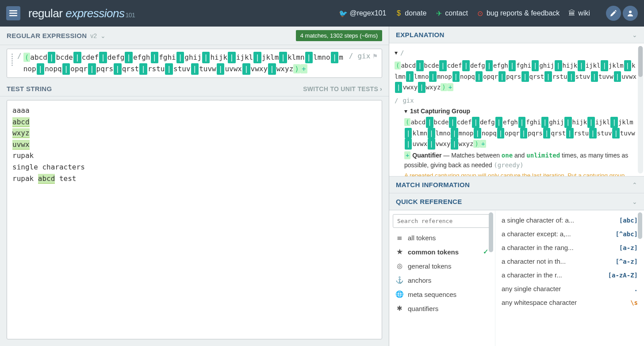  Describe the element at coordinates (579, 13) in the screenshot. I see `wiki-link: 🏛wiki` at that location.